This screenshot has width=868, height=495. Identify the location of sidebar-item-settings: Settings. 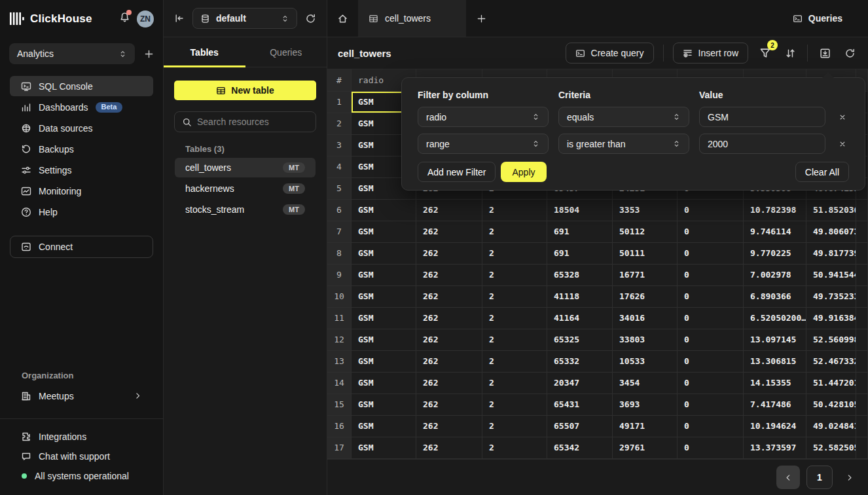
(81, 170).